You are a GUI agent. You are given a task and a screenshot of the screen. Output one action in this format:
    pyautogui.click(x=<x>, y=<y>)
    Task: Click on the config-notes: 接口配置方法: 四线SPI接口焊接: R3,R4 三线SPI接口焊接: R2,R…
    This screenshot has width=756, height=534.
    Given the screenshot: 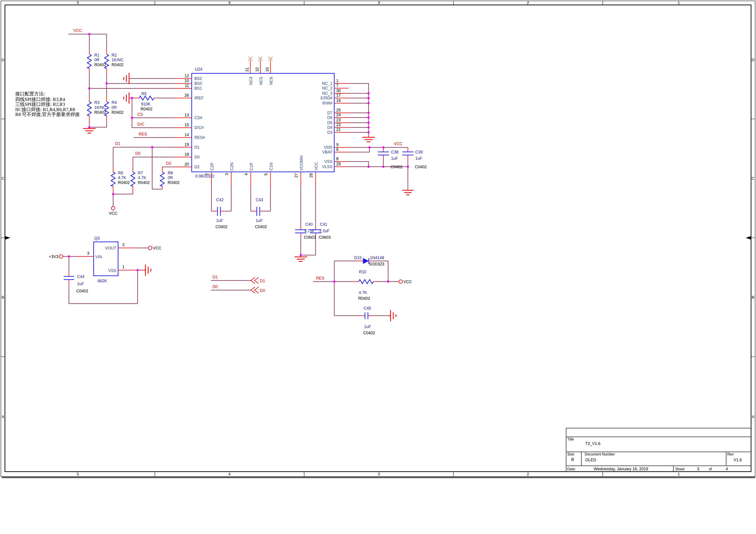 What is the action you would take?
    pyautogui.click(x=47, y=104)
    